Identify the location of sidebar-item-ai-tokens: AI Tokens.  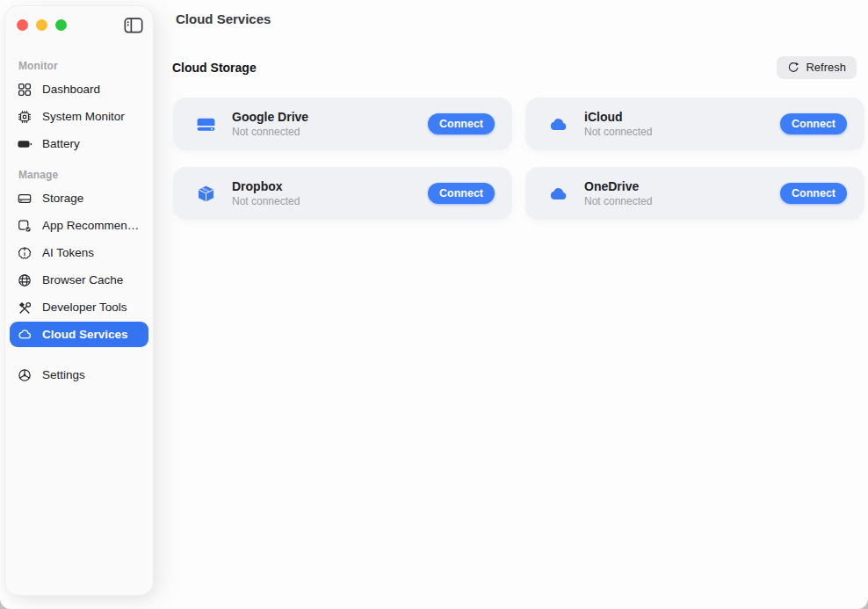
(79, 253).